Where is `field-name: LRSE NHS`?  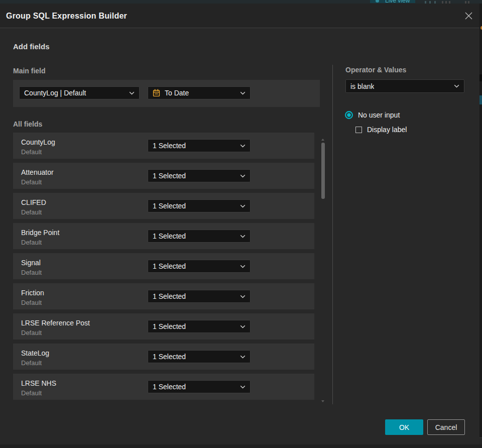
field-name: LRSE NHS is located at coordinates (39, 383).